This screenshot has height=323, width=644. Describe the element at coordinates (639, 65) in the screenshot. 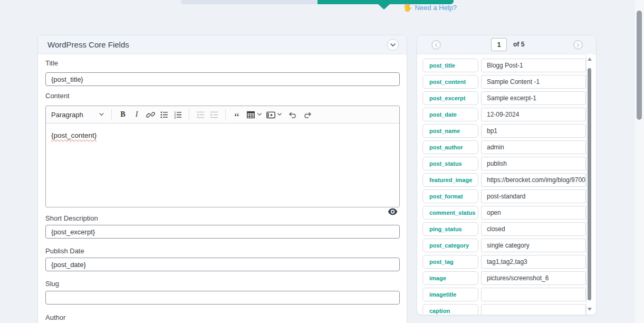

I see `page-scrollbar-thumb` at that location.